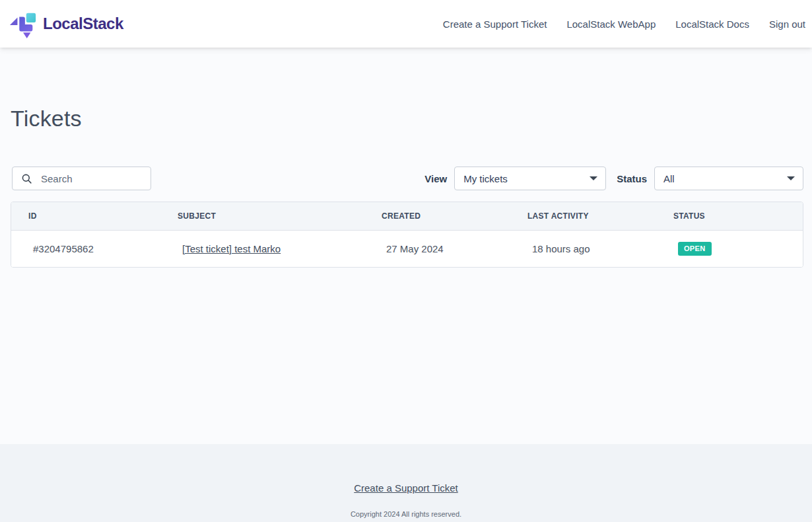  I want to click on view-select: My tickets, so click(530, 178).